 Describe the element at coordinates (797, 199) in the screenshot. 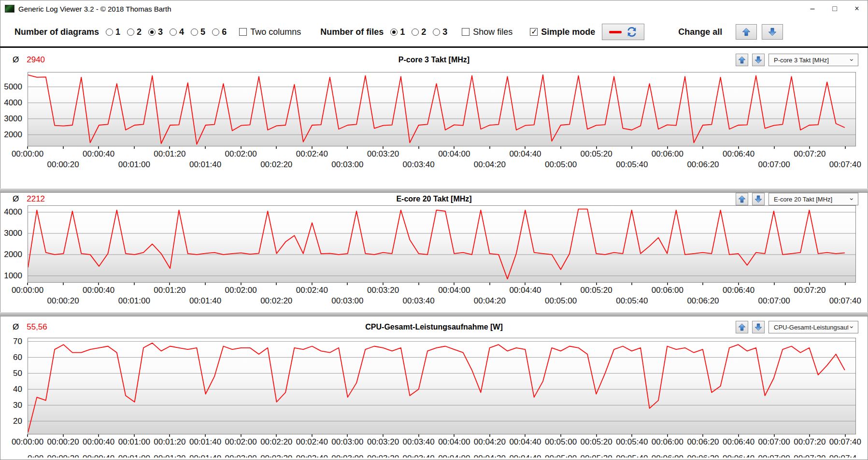

I see `panel-controls: E-core 20 Takt [MHz] ⌄` at that location.